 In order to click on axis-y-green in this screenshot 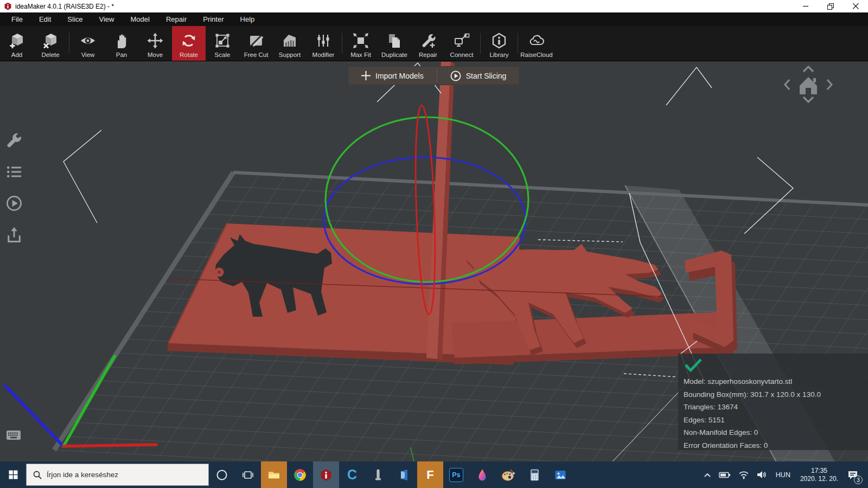, I will do `click(89, 401)`.